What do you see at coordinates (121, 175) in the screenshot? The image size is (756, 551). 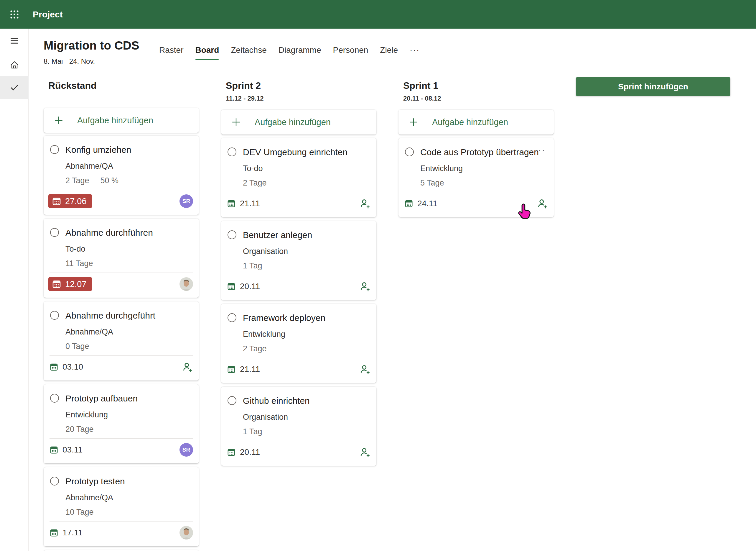 I see `task-card: Konfig umziehen Abnahme/QA 2 Tage50 % 27…` at bounding box center [121, 175].